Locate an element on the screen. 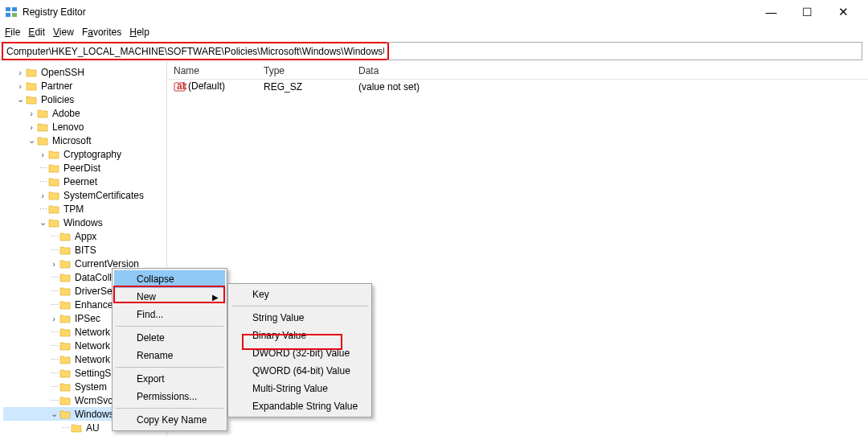 The height and width of the screenshot is (436, 868). menu-file: File is located at coordinates (13, 32).